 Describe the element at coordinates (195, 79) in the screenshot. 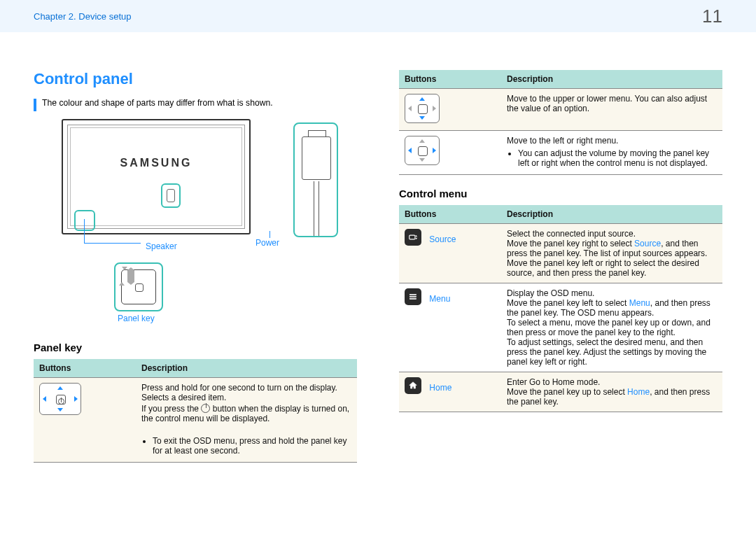

I see `page-title: Control panel` at that location.